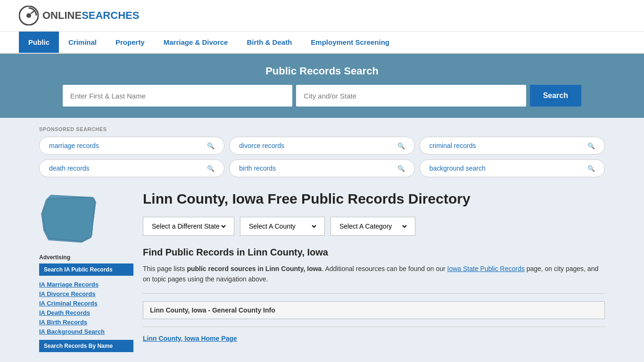  I want to click on logo-text-online: ONLINE, so click(62, 15).